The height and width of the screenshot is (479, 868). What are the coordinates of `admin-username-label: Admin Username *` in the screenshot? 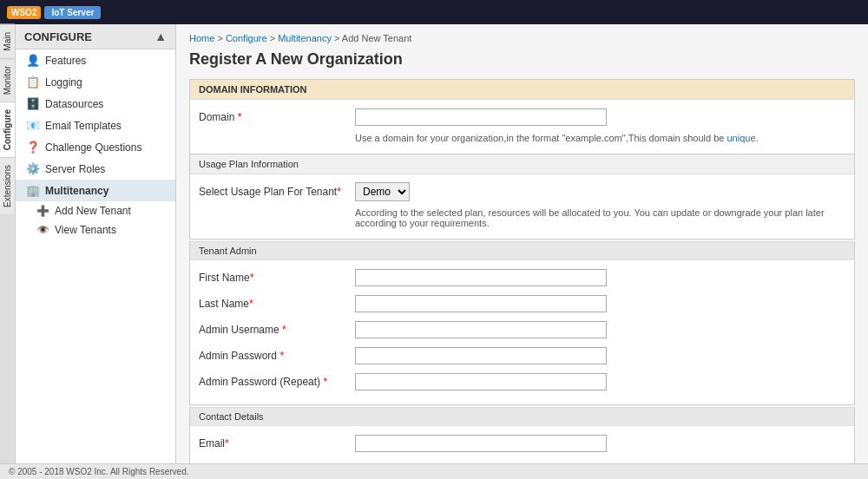 It's located at (277, 330).